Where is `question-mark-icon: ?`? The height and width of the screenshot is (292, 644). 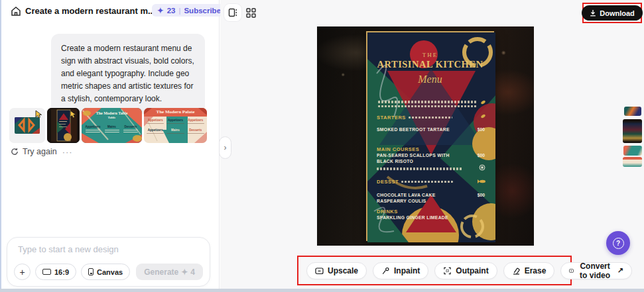 question-mark-icon: ? is located at coordinates (618, 244).